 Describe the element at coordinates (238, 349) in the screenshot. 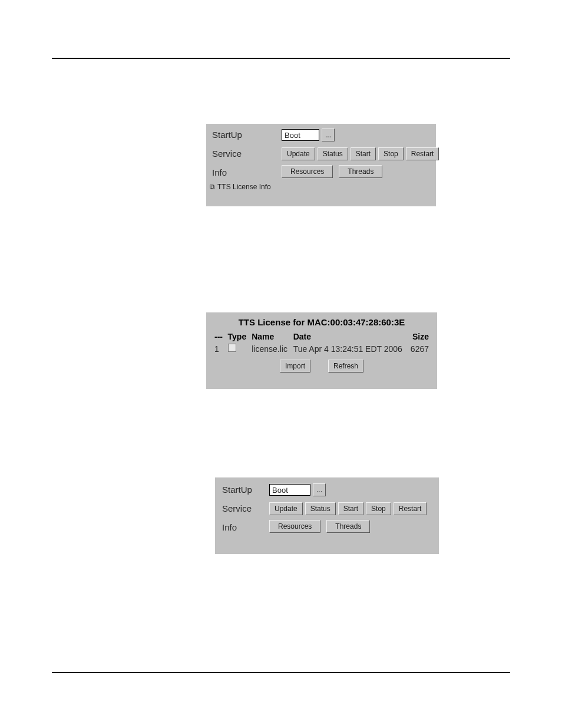

I see `cell-type` at that location.